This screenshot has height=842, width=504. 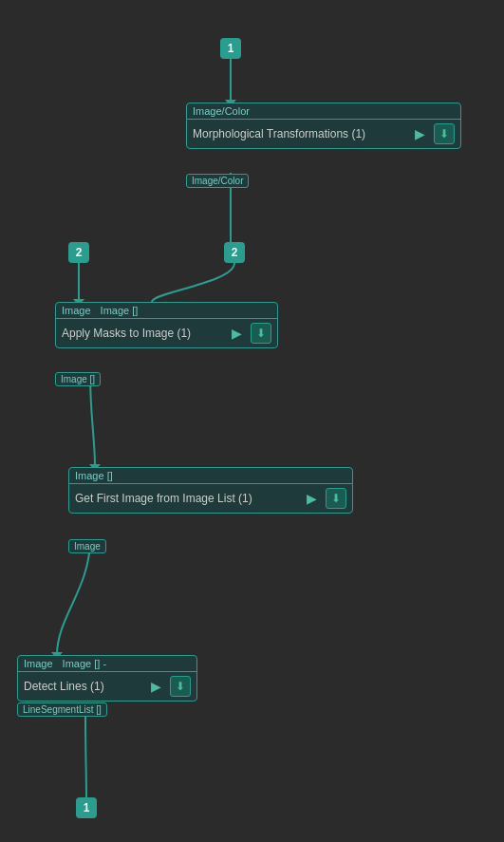 I want to click on badge-2-right: 2, so click(x=234, y=253).